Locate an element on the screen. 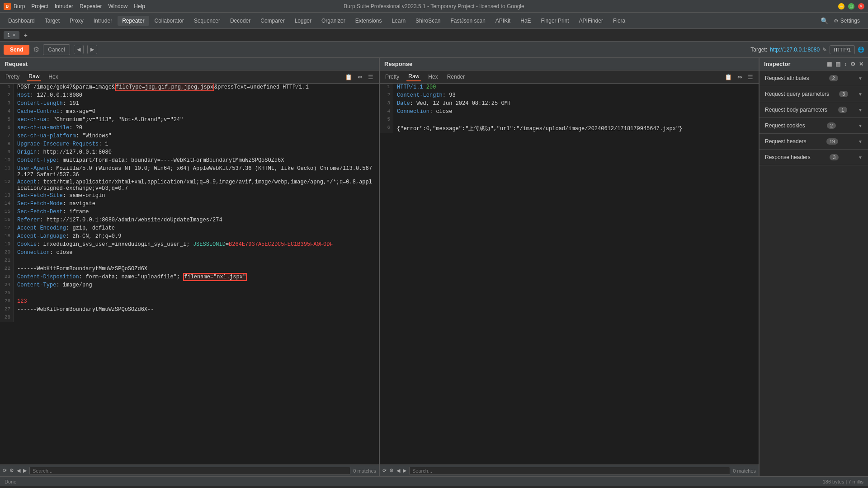  menu-help: Help is located at coordinates (139, 6).